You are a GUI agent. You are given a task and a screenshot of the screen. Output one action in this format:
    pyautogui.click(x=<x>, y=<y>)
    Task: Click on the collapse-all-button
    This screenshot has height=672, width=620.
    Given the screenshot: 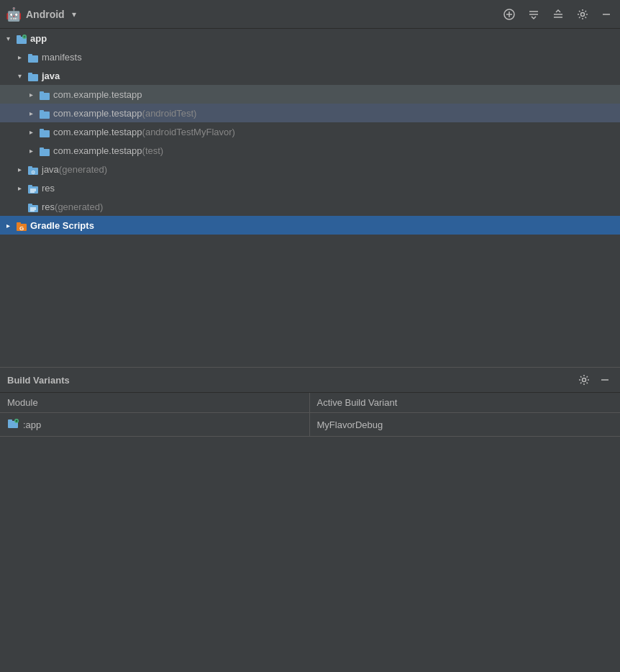 What is the action you would take?
    pyautogui.click(x=534, y=14)
    